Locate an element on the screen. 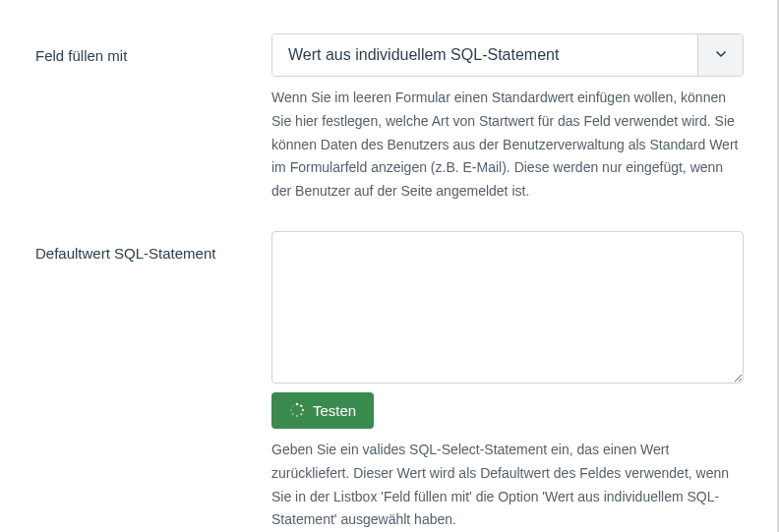 The image size is (779, 532). spinner-icon is located at coordinates (297, 410).